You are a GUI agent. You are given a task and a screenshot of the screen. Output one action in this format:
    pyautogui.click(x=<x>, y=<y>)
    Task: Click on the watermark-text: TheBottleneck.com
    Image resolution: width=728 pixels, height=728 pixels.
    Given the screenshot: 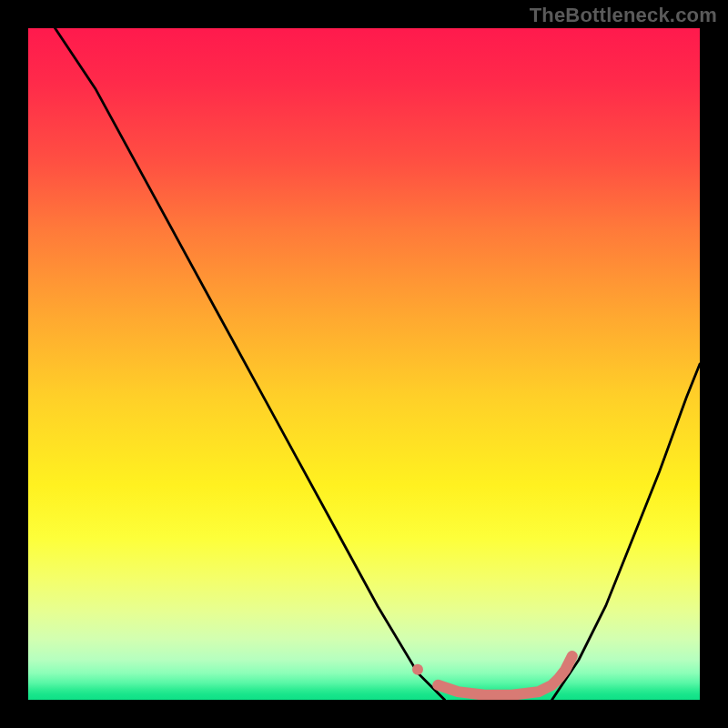 What is the action you would take?
    pyautogui.click(x=623, y=15)
    